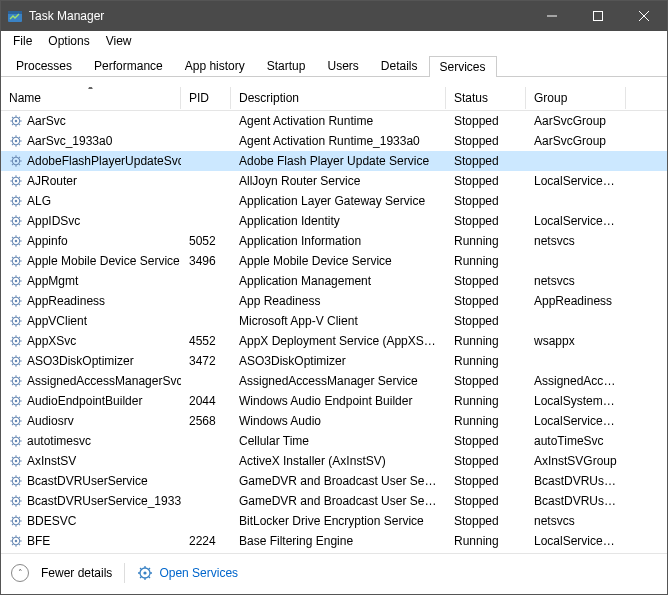 This screenshot has width=668, height=595. Describe the element at coordinates (22, 41) in the screenshot. I see `menu-file: File` at that location.